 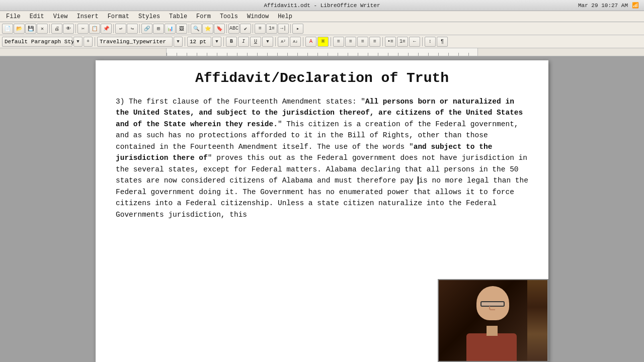 I want to click on sep5, so click(x=189, y=29).